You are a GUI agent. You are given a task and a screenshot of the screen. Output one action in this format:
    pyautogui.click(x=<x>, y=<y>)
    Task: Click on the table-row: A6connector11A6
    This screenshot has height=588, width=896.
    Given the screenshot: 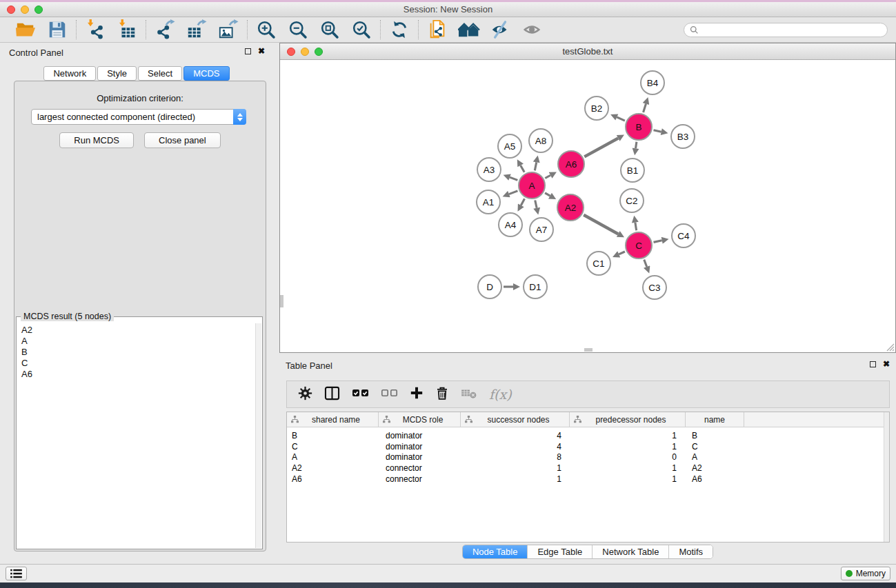 What is the action you would take?
    pyautogui.click(x=588, y=480)
    